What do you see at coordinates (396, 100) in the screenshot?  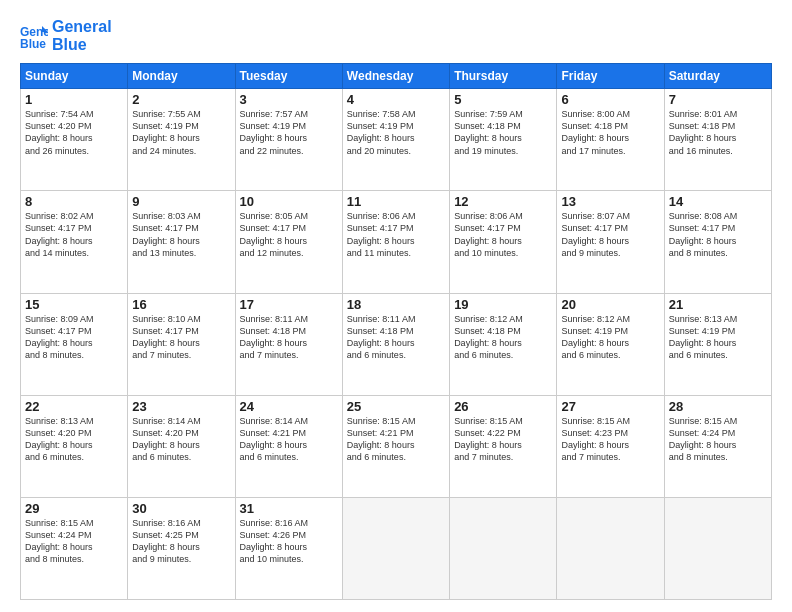 I see `day-number: 4` at bounding box center [396, 100].